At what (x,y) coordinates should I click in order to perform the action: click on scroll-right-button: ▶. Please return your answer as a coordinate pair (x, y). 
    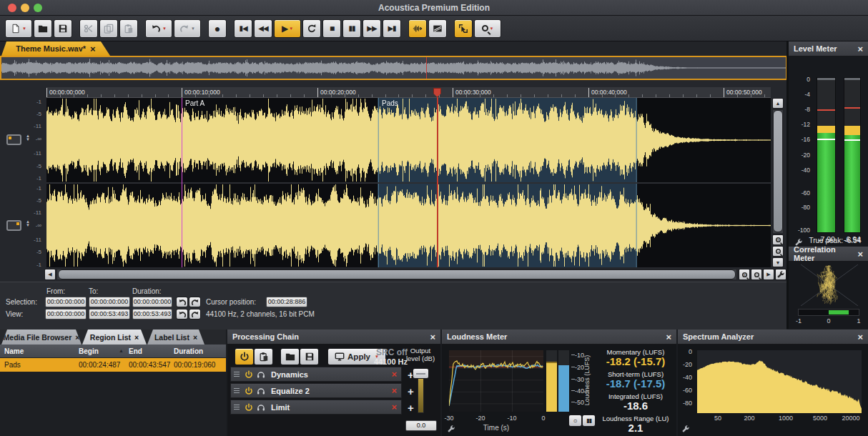
    Looking at the image, I should click on (769, 274).